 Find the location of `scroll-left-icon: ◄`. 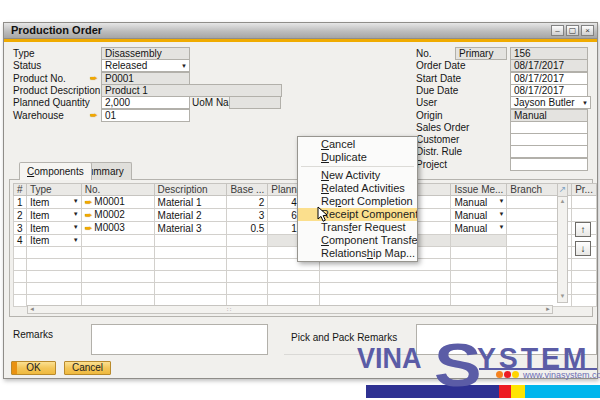

scroll-left-icon: ◄ is located at coordinates (32, 310).